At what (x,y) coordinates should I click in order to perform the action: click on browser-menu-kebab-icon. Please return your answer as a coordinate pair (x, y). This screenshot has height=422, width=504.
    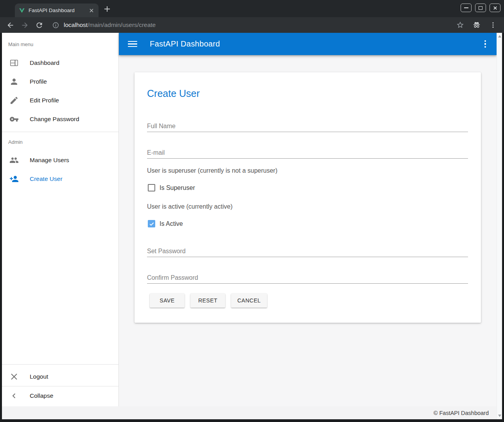
    Looking at the image, I should click on (493, 25).